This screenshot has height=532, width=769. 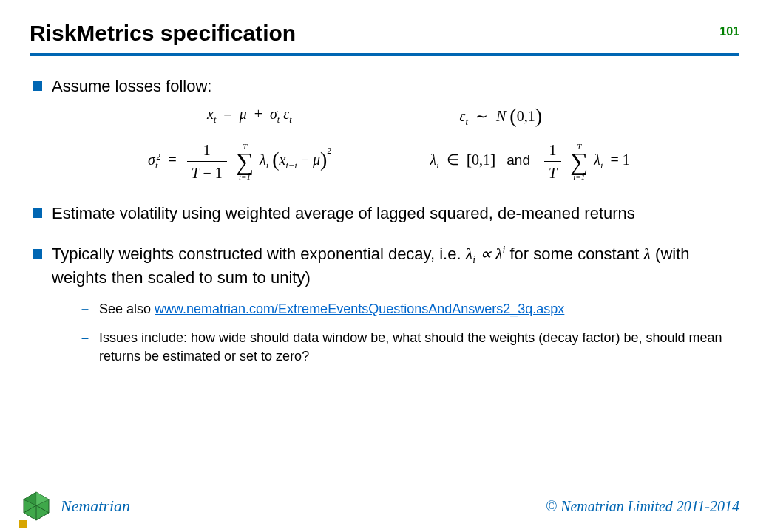 What do you see at coordinates (396, 115) in the screenshot?
I see `equation-row-1: xt = μ + σt εt εt ∼ N (0,1)` at bounding box center [396, 115].